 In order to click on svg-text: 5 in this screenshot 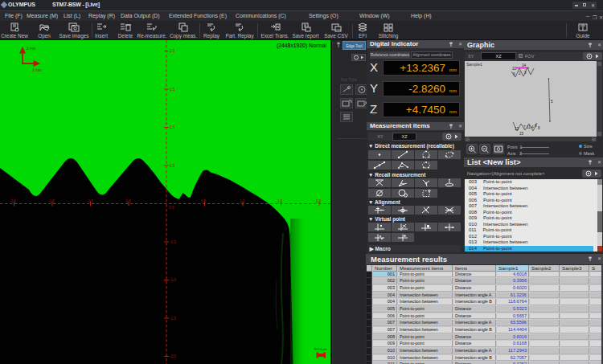, I will do `click(552, 101)`.